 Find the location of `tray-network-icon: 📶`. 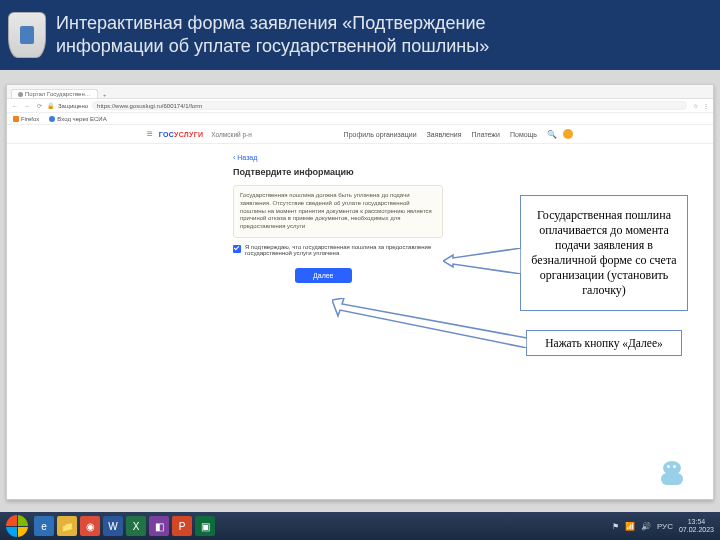

tray-network-icon: 📶 is located at coordinates (630, 526).